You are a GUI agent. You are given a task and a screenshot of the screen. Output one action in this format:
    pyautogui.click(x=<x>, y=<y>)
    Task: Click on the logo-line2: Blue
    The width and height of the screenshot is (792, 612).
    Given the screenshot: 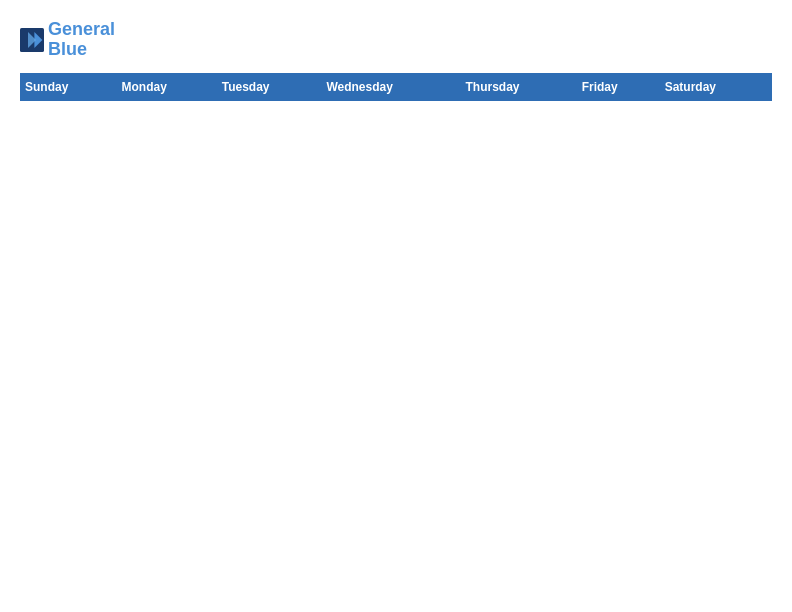 What is the action you would take?
    pyautogui.click(x=82, y=50)
    